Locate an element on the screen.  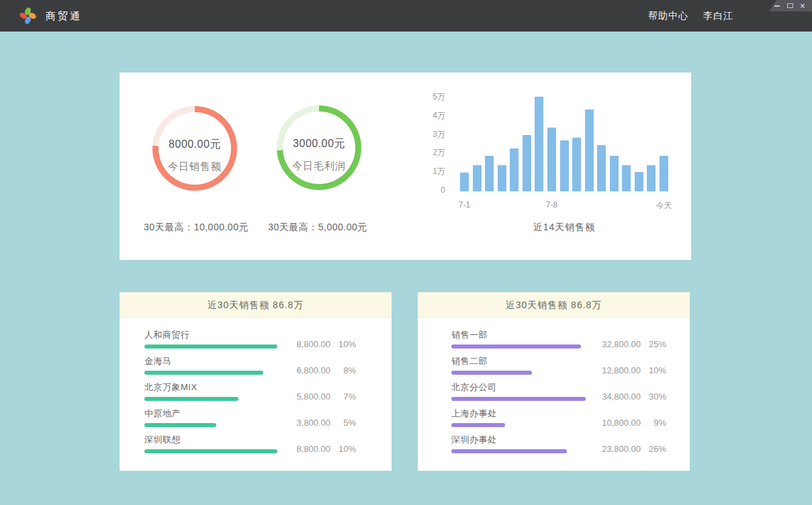
ranking-name: 中原地产 is located at coordinates (214, 414).